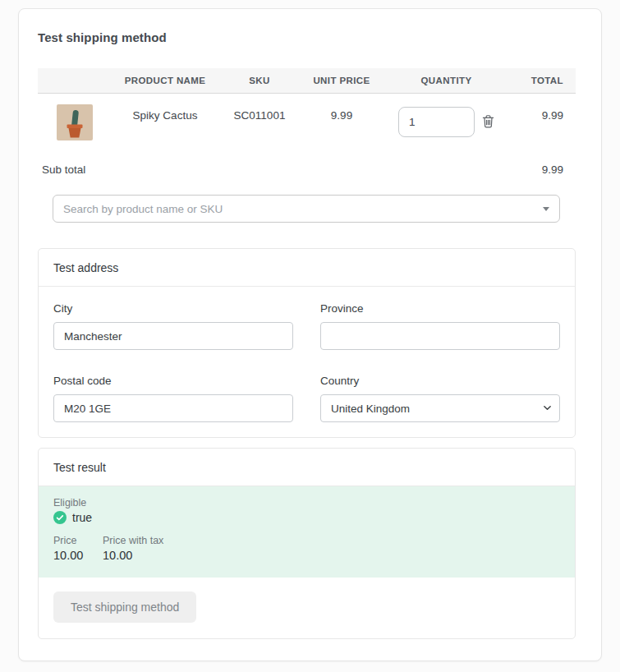 Image resolution: width=620 pixels, height=672 pixels. What do you see at coordinates (488, 122) in the screenshot?
I see `delete-product-button` at bounding box center [488, 122].